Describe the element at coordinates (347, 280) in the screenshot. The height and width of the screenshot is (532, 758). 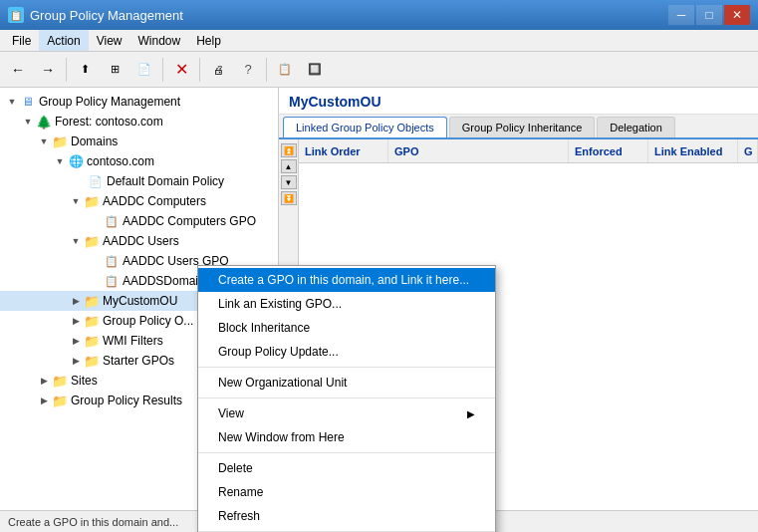
I see `ctx-create-gpo: Create a GPO in this domain, and Link it…` at that location.